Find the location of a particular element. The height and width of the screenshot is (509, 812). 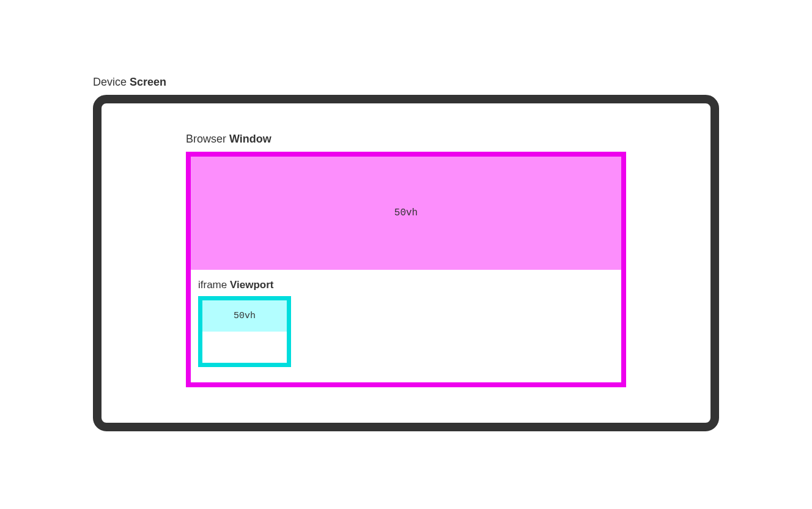

iframe-viewport-group: iframe Viewport 50vh is located at coordinates (245, 323).